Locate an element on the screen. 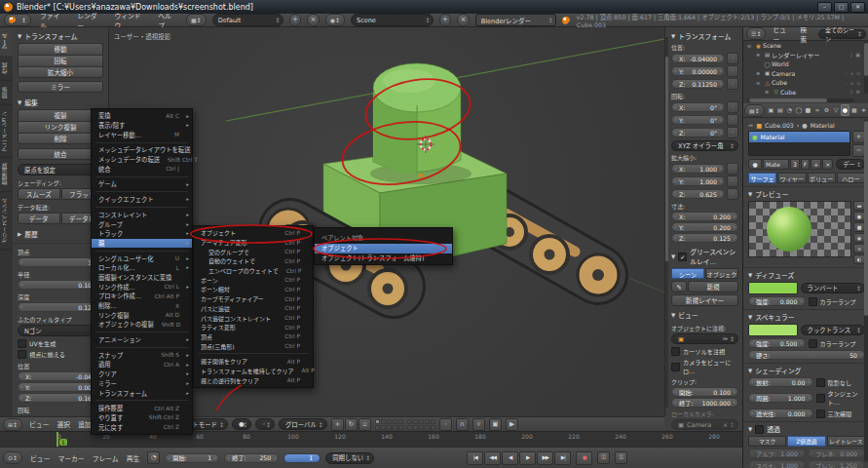 The height and width of the screenshot is (468, 868). outliner-menu-search: 検索 is located at coordinates (806, 35).